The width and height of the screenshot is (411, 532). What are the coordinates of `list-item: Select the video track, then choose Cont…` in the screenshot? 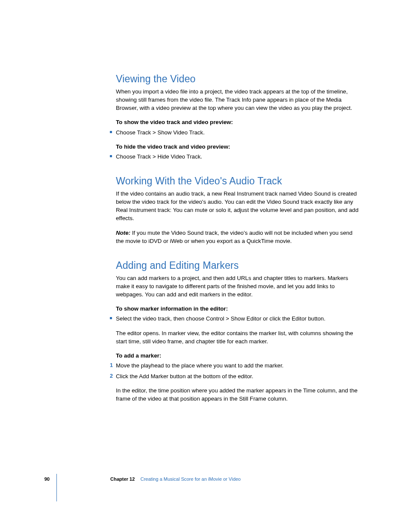 It's located at (236, 319).